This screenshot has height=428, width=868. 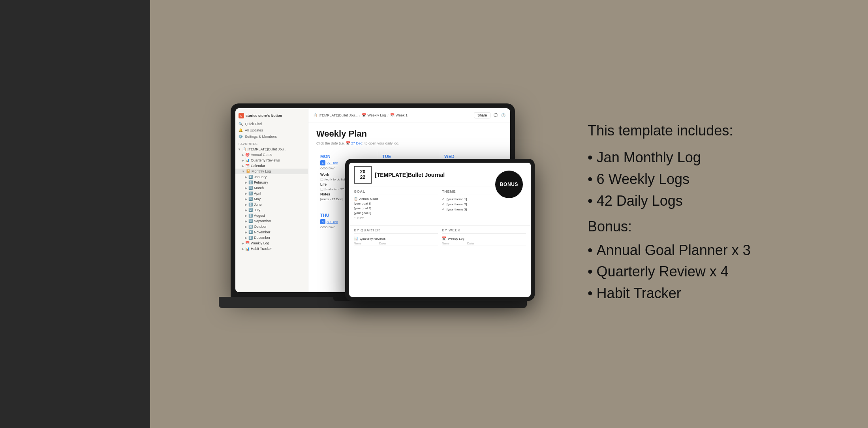 What do you see at coordinates (272, 243) in the screenshot?
I see `sidebar-item-weekly-log: ▶ 📅 Weekly Log` at bounding box center [272, 243].